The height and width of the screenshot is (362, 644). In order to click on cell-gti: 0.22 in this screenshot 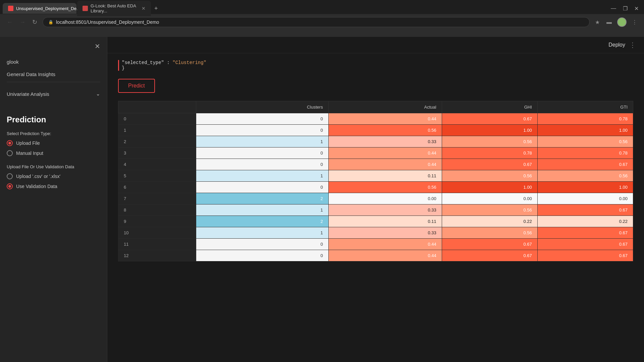, I will do `click(585, 222)`.